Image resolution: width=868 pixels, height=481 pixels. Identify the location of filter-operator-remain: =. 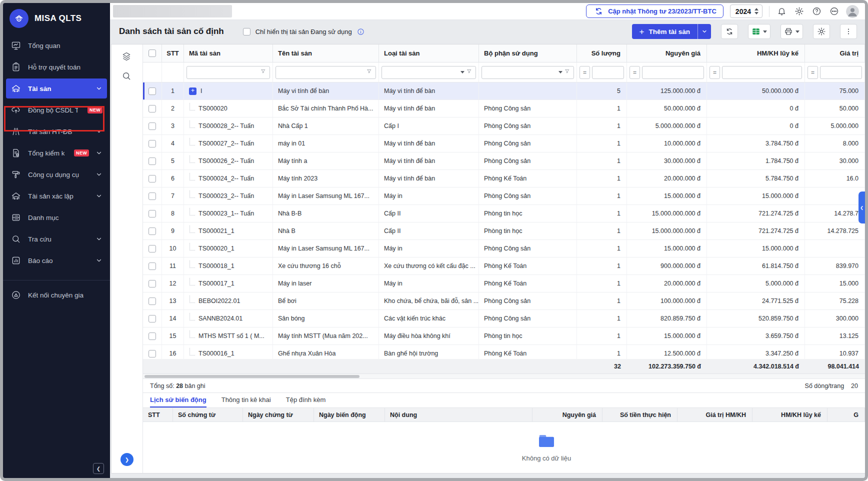
(813, 72).